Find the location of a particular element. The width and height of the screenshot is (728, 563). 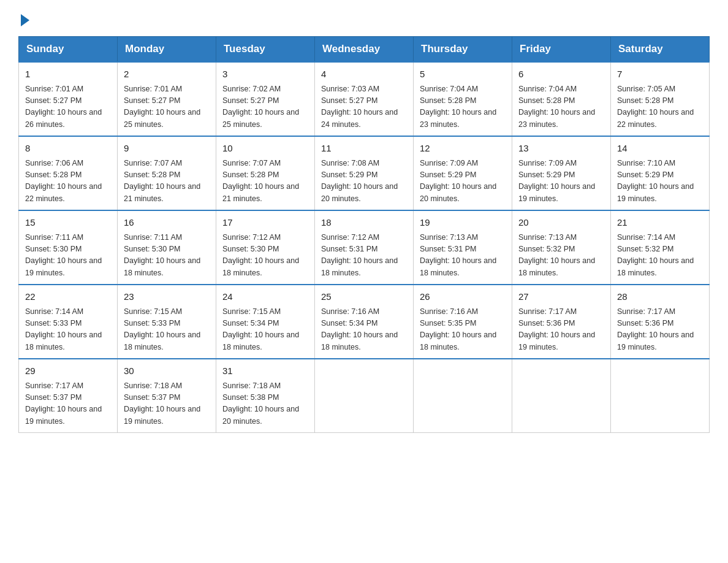

calendar-cell: 26Sunrise: 7:16 AMSunset: 5:35 PMDayligh… is located at coordinates (463, 321).